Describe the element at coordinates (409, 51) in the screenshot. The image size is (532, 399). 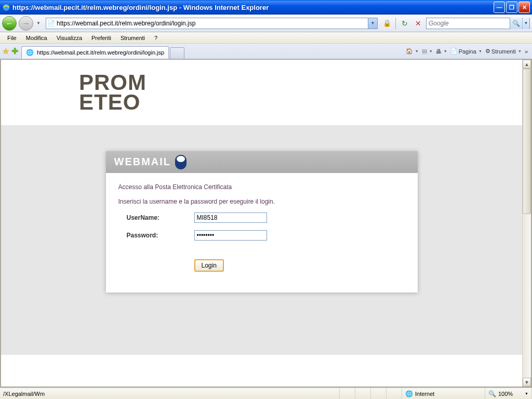
I see `home-icon: 🏠` at that location.